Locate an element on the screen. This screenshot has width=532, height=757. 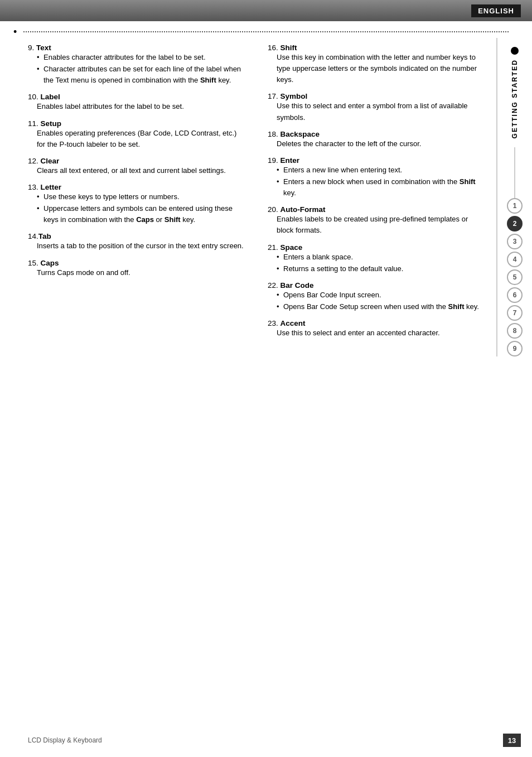
sidebar-num-5: 5 is located at coordinates (515, 277).